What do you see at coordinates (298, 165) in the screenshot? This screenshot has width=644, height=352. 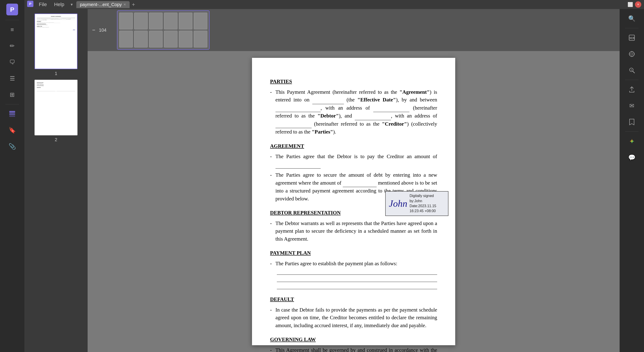 I see `amount-blank` at bounding box center [298, 165].